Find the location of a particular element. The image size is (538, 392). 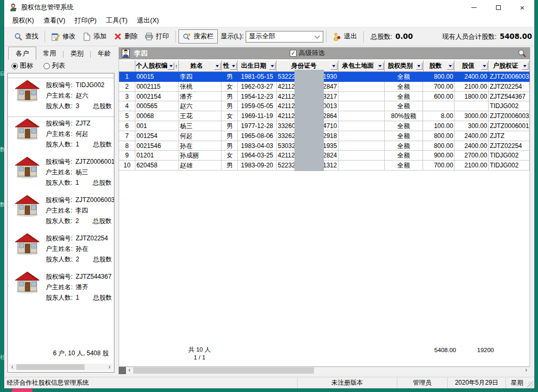

cell-birthdate: 1962-03-27 is located at coordinates (257, 87).